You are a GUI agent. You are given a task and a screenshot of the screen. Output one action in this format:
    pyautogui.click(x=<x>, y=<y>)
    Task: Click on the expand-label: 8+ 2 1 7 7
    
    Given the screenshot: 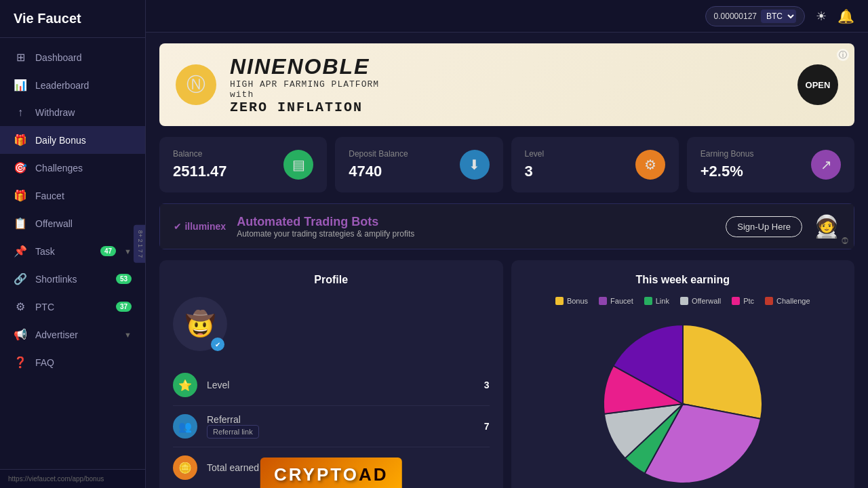 What is the action you would take?
    pyautogui.click(x=140, y=244)
    